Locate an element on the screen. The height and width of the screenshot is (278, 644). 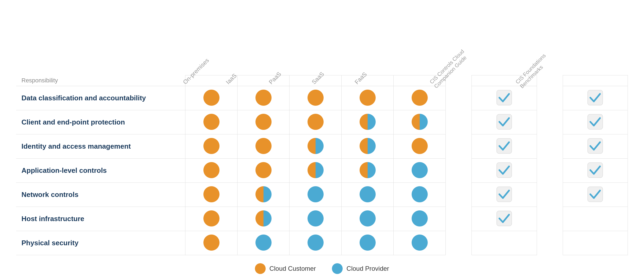
legend-provider-circle is located at coordinates (337, 269).